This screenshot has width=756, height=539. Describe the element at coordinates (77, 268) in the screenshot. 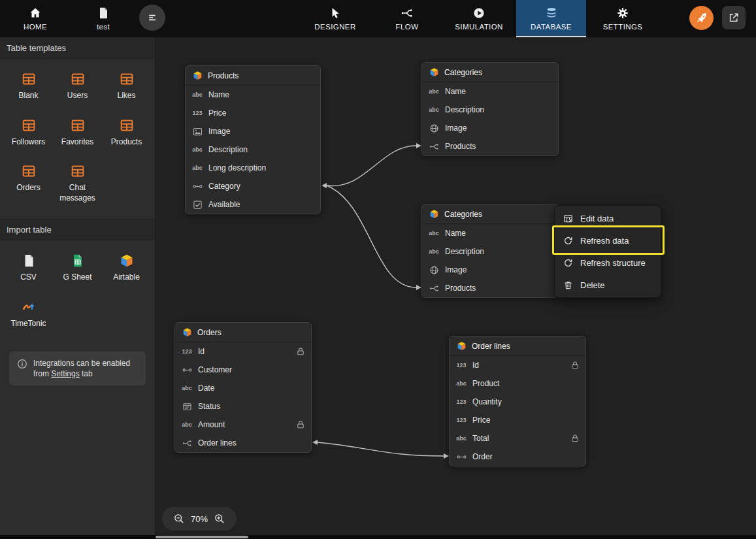

I see `import-gsheet: G Sheet` at that location.